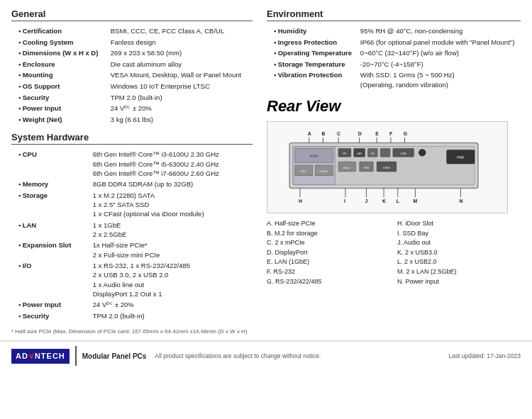 The width and height of the screenshot is (532, 419). Describe the element at coordinates (132, 250) in the screenshot. I see `table-row: Expansion Slot1x Half-size PCIe* 2 x Ful…` at that location.